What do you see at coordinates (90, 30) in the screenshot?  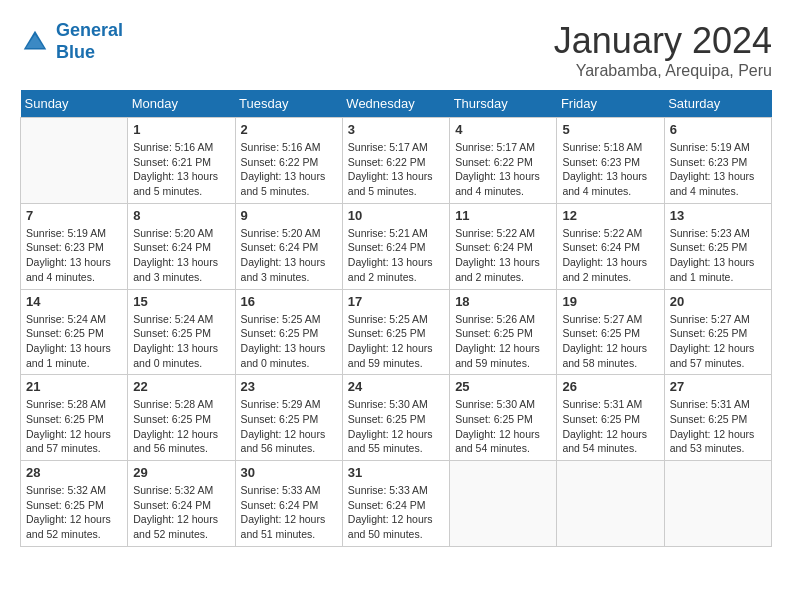 I see `logo-line1: General` at bounding box center [90, 30].